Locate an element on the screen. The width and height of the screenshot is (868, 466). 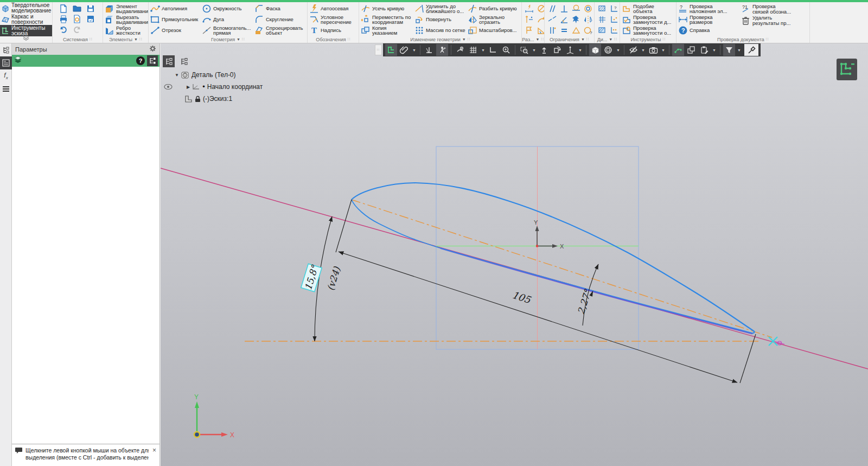
tree-composition-button is located at coordinates (184, 61).